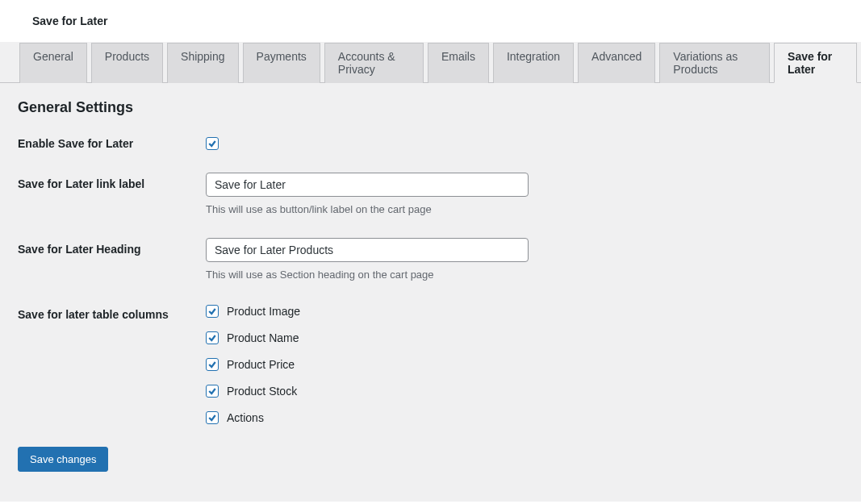 The width and height of the screenshot is (861, 504). Describe the element at coordinates (261, 364) in the screenshot. I see `checkbox-label-product-price: Product Price` at that location.